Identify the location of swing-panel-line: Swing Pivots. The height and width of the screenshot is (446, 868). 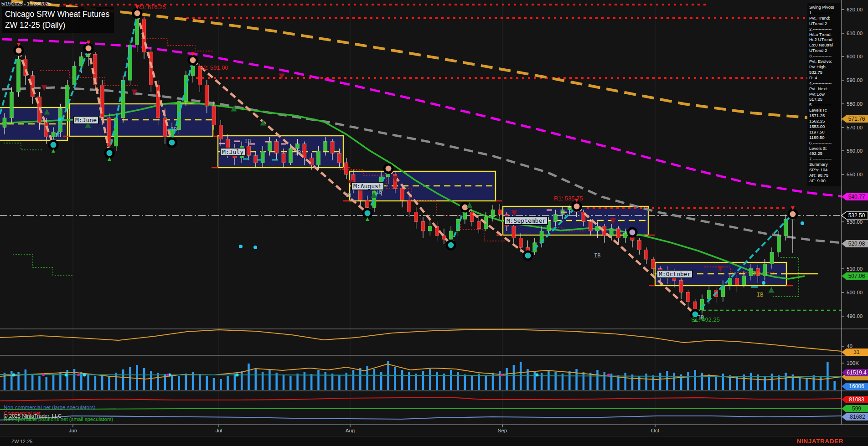
(825, 7).